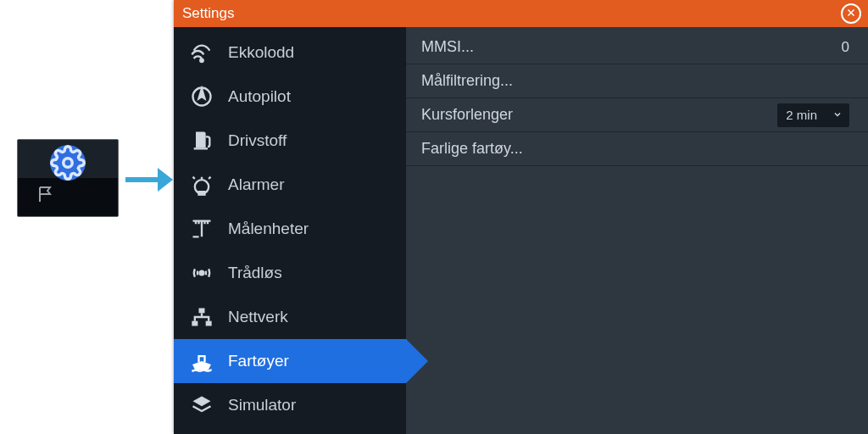 This screenshot has width=868, height=434. Describe the element at coordinates (290, 229) in the screenshot. I see `sidebar-item-malenheter: Målenheter` at that location.